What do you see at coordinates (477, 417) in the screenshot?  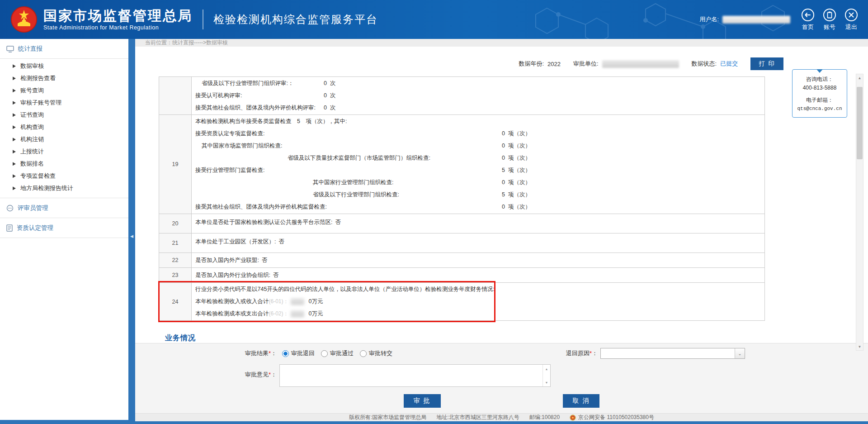 I see `footer-address: 地址:北京市西城区三里河东路八号` at bounding box center [477, 417].